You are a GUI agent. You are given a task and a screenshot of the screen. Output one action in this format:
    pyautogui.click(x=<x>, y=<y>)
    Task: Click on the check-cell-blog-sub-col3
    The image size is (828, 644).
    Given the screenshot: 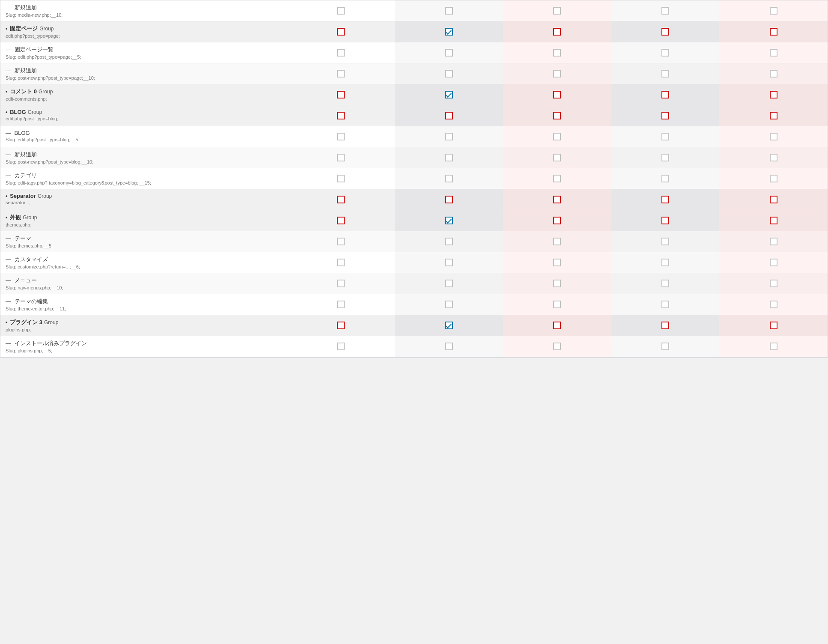 What is the action you would take?
    pyautogui.click(x=557, y=137)
    